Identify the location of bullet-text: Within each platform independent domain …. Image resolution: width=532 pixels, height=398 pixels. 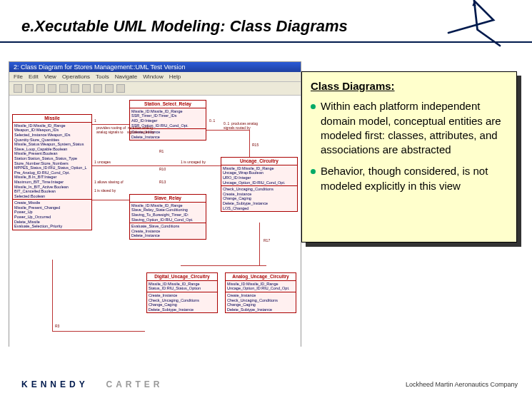
(411, 128).